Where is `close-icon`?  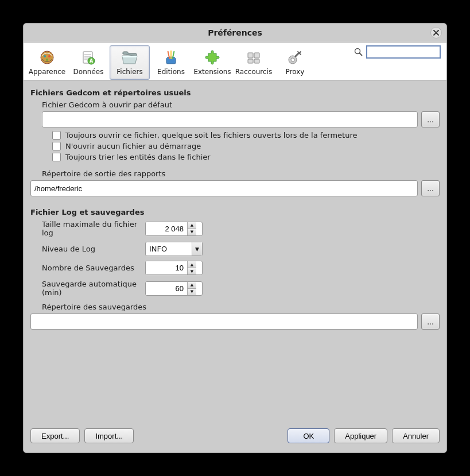
close-icon is located at coordinates (436, 33).